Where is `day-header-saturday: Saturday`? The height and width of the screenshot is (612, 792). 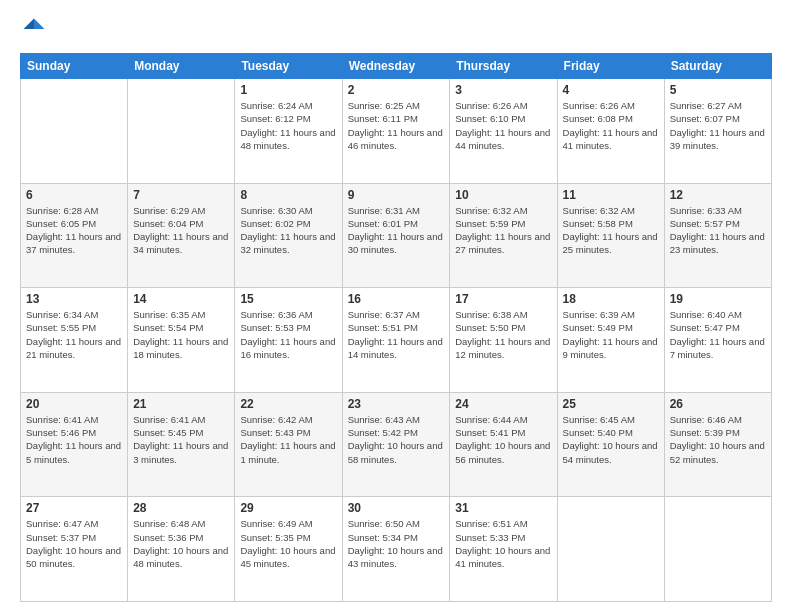 day-header-saturday: Saturday is located at coordinates (718, 66).